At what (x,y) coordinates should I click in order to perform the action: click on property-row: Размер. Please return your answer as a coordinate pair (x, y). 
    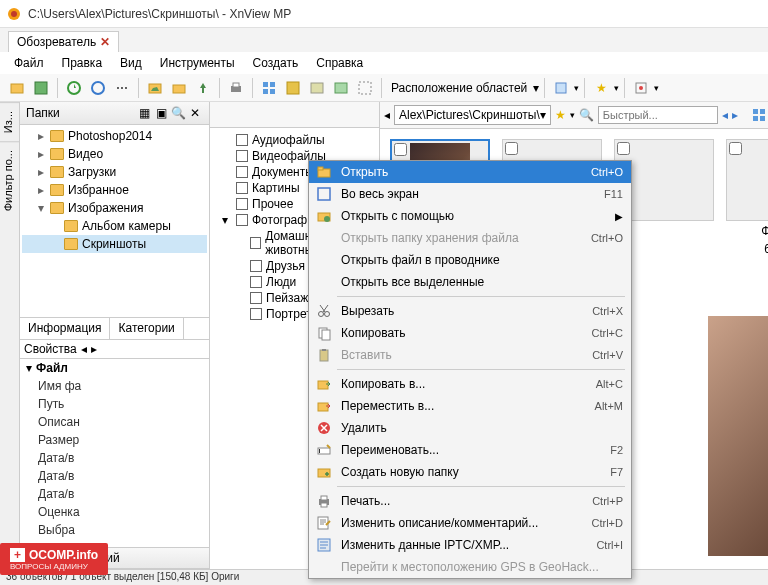
    Looking at the image, I should click on (114, 440).